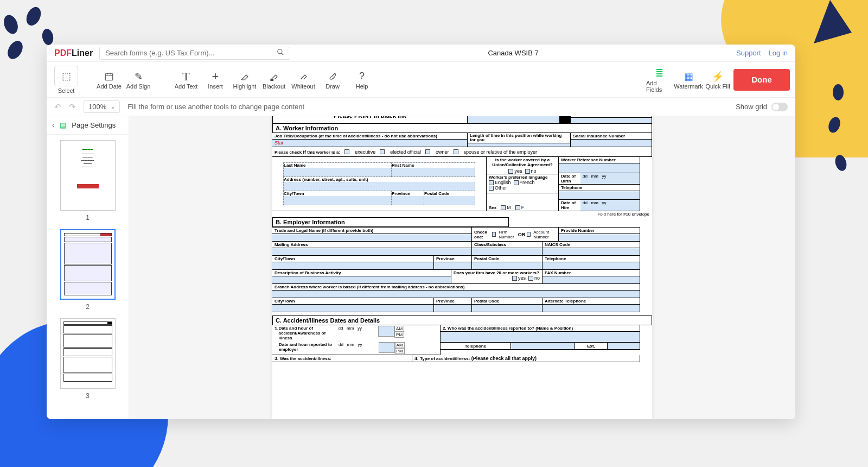 The image size is (868, 467). What do you see at coordinates (66, 76) in the screenshot?
I see `select-tool: ⬚` at bounding box center [66, 76].